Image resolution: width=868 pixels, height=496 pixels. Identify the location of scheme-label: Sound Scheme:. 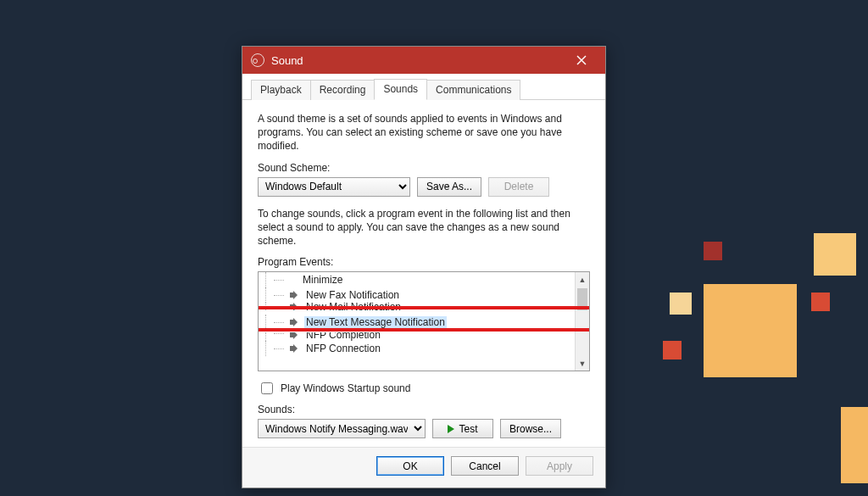
(424, 168).